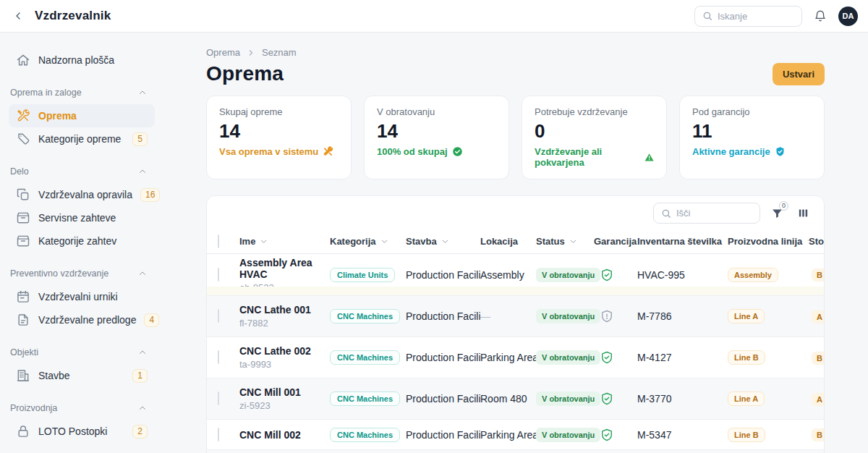 The height and width of the screenshot is (453, 868). I want to click on bell-icon, so click(820, 16).